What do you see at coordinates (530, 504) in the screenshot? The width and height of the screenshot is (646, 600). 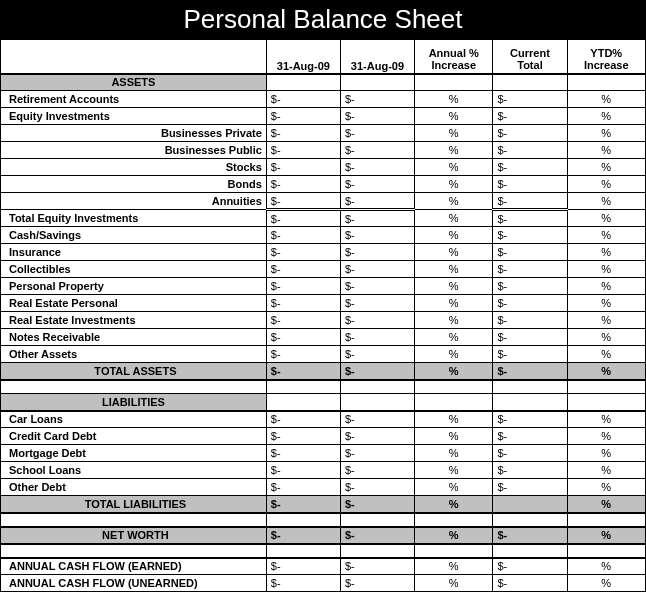 I see `total-current` at bounding box center [530, 504].